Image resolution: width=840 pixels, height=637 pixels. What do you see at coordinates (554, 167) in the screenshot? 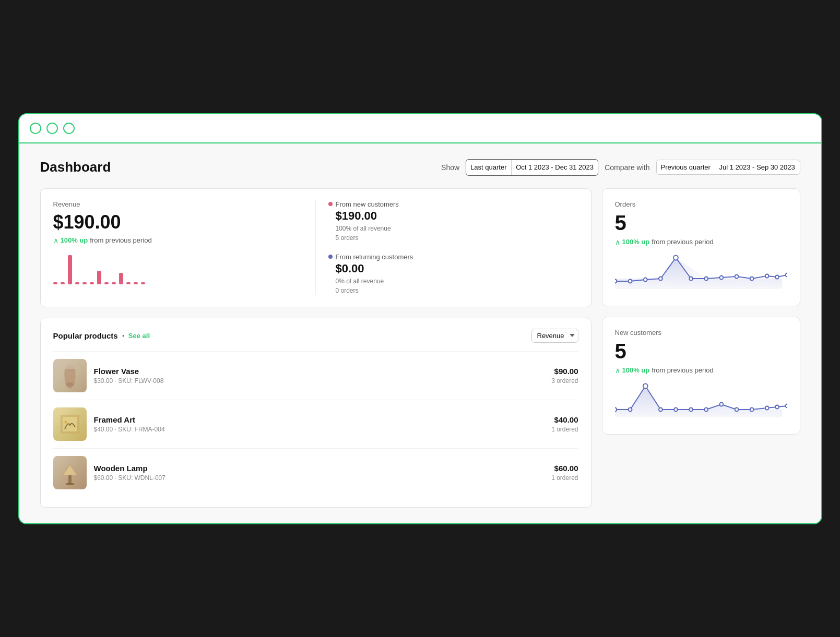
I see `show-date-select: Oct 1 2023 - Dec 31 2023` at bounding box center [554, 167].